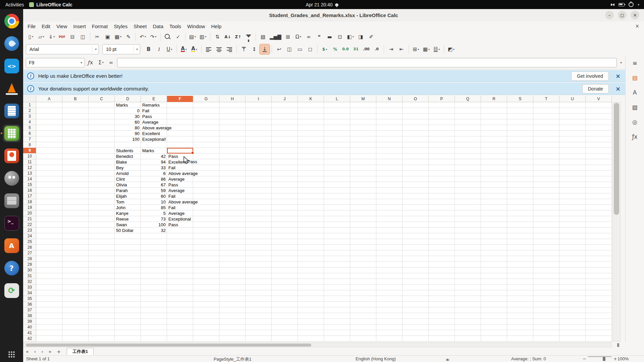 Image resolution: width=644 pixels, height=362 pixels. Describe the element at coordinates (127, 122) in the screenshot. I see `cell-D4: 60` at that location.